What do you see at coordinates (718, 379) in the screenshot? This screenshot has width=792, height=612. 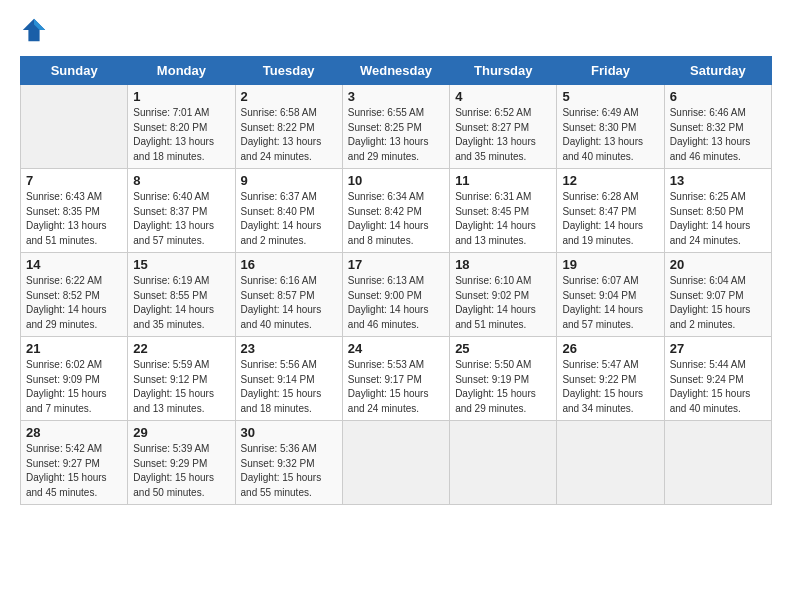 I see `calendar-cell: 27Sunrise: 5:44 AMSunset: 9:24 PMDayligh…` at bounding box center [718, 379].